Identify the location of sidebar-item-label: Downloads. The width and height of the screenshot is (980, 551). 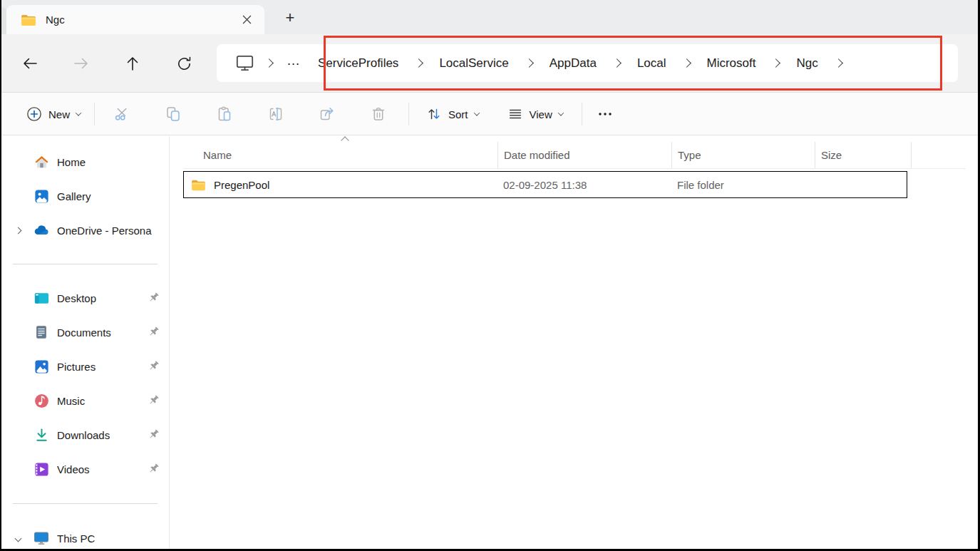
(83, 435).